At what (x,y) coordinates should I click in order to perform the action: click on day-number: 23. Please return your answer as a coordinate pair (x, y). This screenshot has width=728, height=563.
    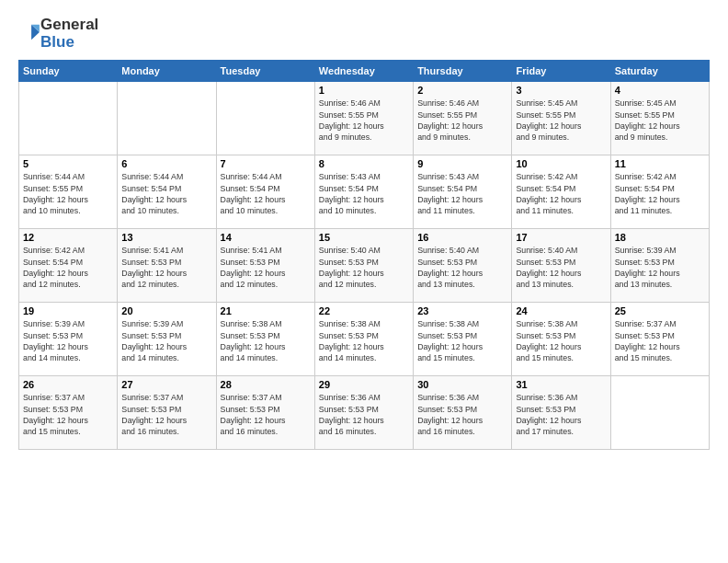
    Looking at the image, I should click on (462, 311).